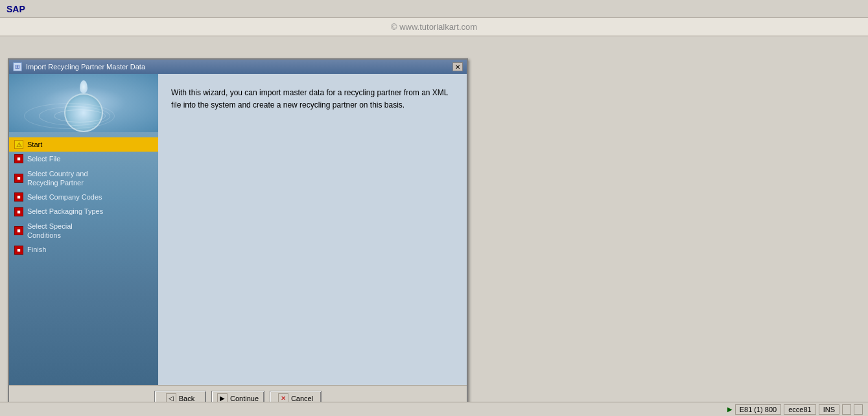  I want to click on top-bar: SAP, so click(434, 9).